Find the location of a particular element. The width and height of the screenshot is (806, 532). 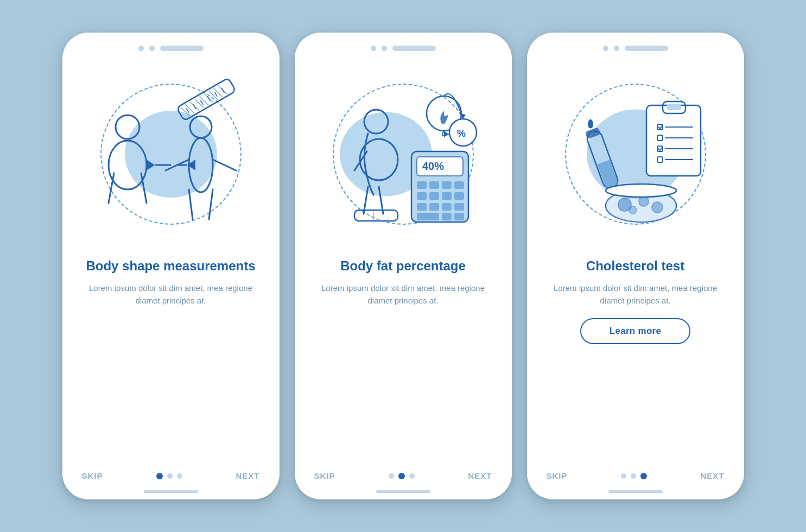

card-desc-3: Lorem ipsum dolor sit dim amet, mea regi… is located at coordinates (636, 294).